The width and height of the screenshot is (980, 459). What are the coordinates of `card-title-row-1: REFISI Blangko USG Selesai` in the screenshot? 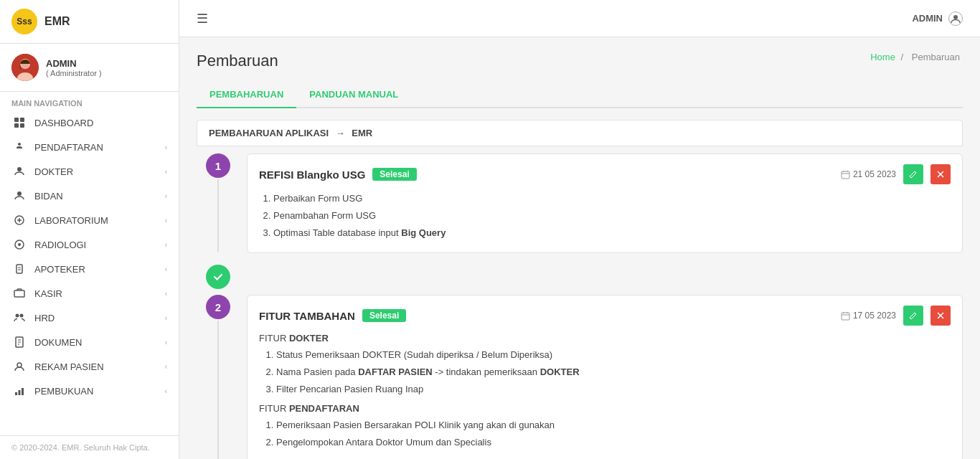 It's located at (338, 174).